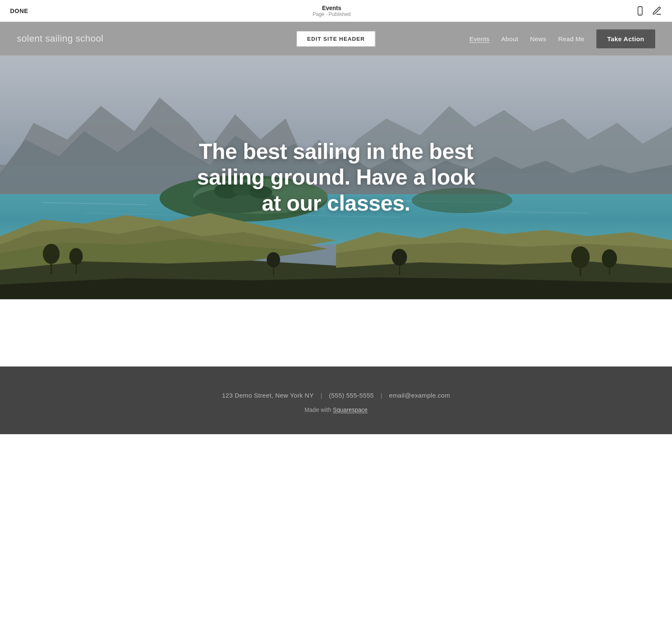  Describe the element at coordinates (332, 14) in the screenshot. I see `page-status: Page · Published` at that location.